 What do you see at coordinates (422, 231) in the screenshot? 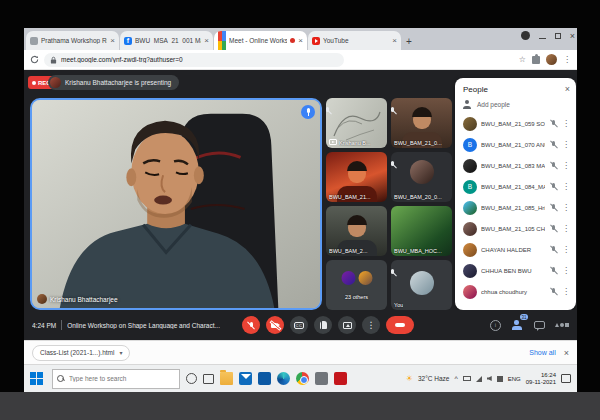
I see `video-tile: BWU_MBA_HOC...` at bounding box center [422, 231].